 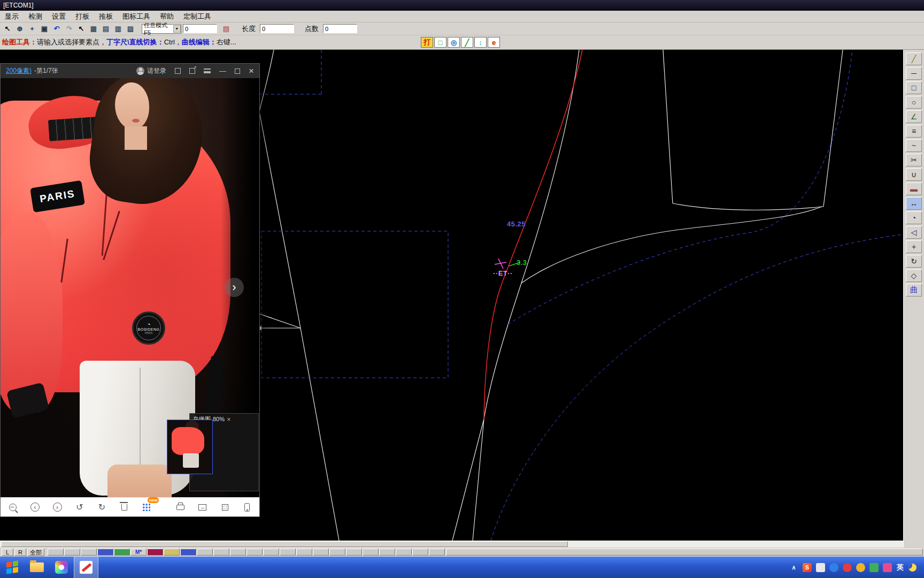 I want to click on taskbar-etcad-button, so click(x=86, y=567).